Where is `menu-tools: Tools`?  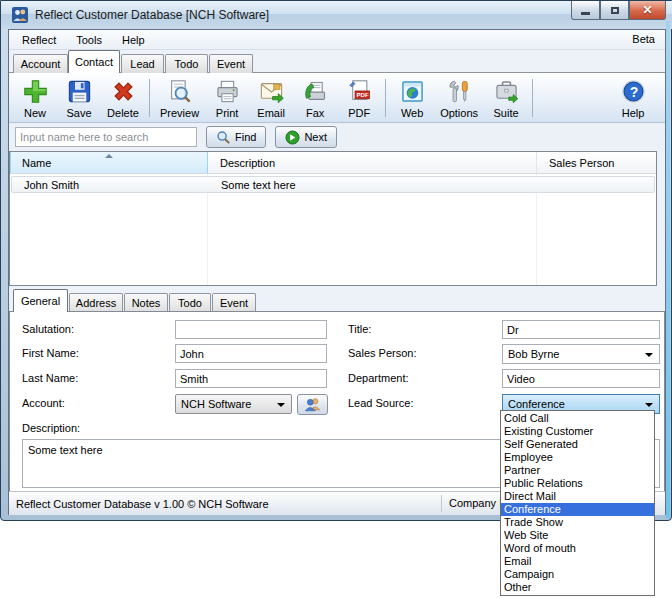
menu-tools: Tools is located at coordinates (89, 40).